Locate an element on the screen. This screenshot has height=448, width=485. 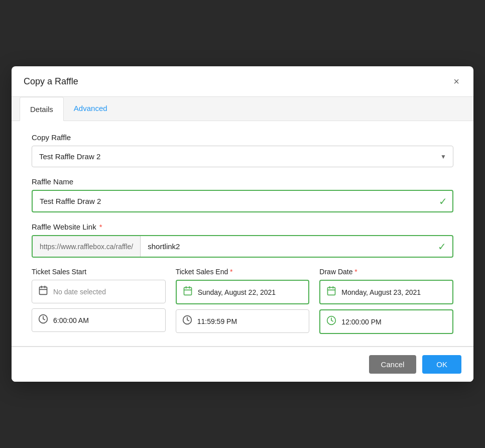
url-check-icon: ✓ is located at coordinates (445, 246).